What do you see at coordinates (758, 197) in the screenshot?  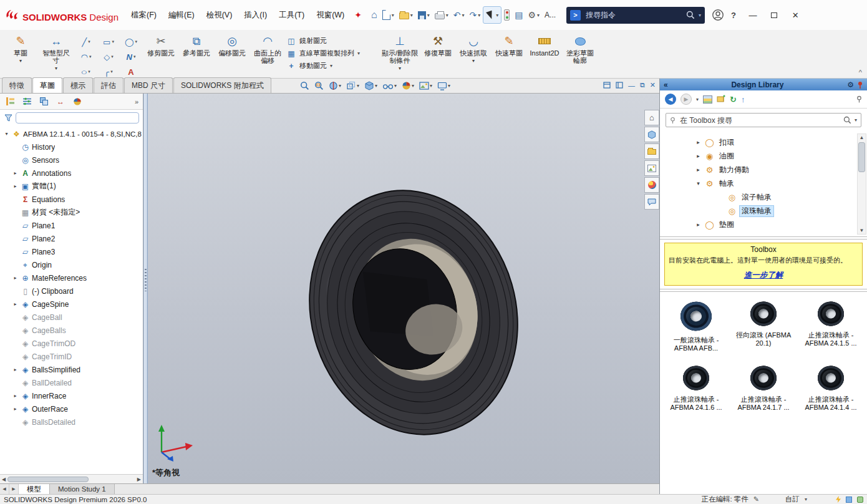 I see `toolbox-tree-item: ◎滾子軸承` at bounding box center [758, 197].